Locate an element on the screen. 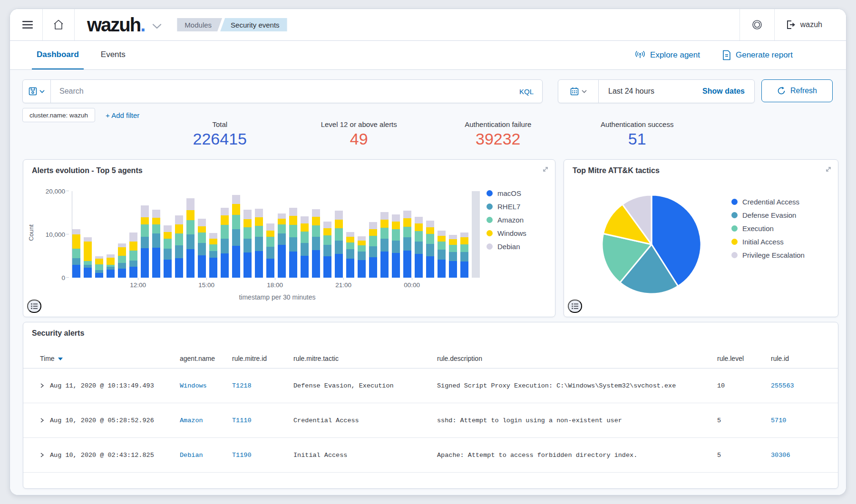  column-header-rule-level: rule.level is located at coordinates (744, 359).